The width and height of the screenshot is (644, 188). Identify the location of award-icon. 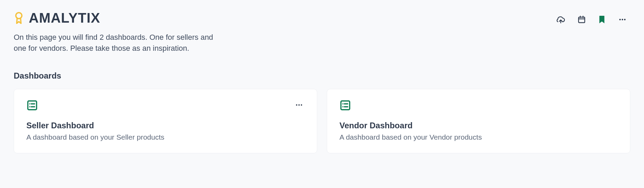
(19, 18).